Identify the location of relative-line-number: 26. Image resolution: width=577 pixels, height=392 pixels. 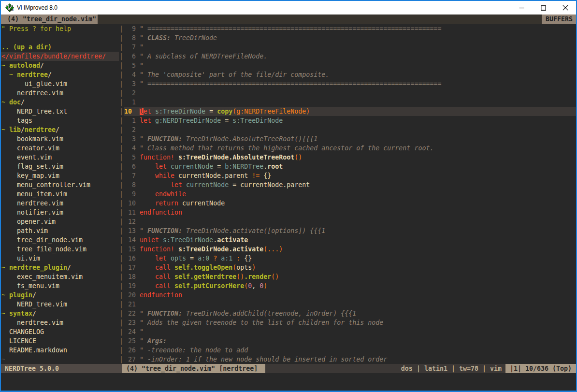
(130, 350).